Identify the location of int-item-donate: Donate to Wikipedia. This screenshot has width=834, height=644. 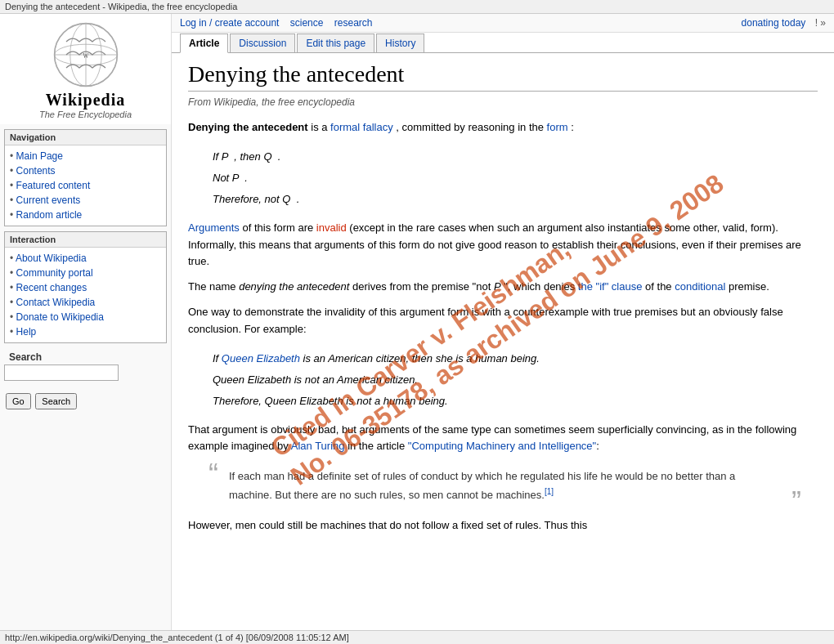
(85, 317).